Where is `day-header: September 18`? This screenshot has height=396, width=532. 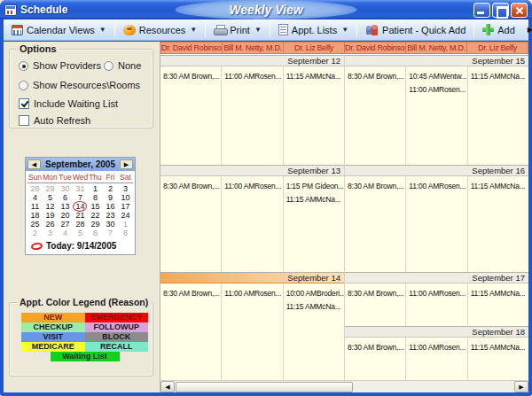
day-header: September 18 is located at coordinates (436, 331).